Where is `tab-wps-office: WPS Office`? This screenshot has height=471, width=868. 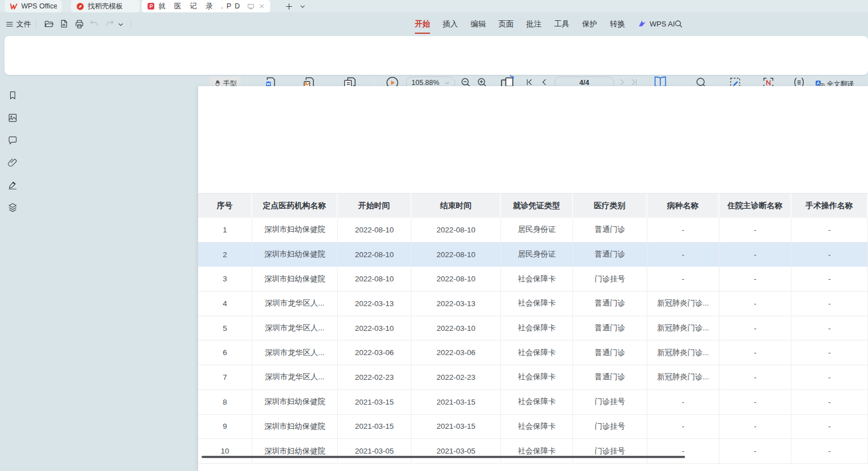
tab-wps-office: WPS Office is located at coordinates (33, 6).